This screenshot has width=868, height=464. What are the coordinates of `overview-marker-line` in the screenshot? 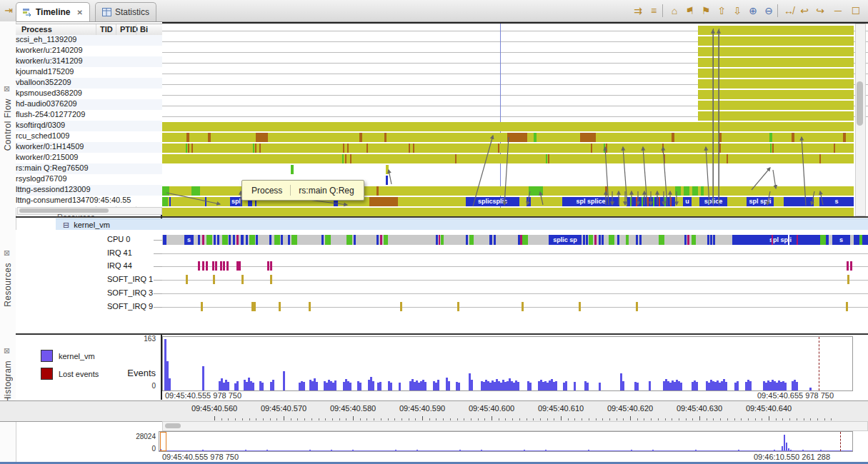 It's located at (840, 441).